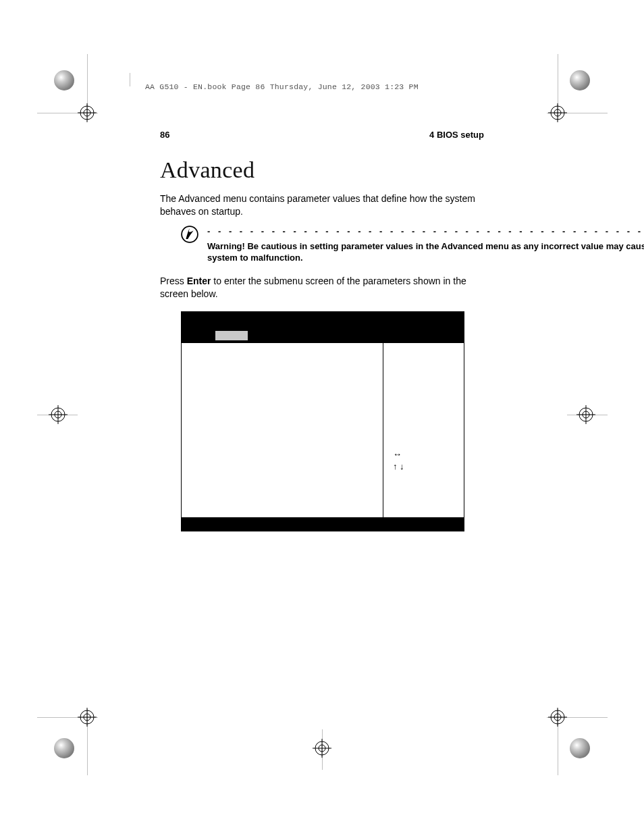 This screenshot has width=644, height=834. What do you see at coordinates (199, 281) in the screenshot?
I see `enter-key-label: Enter` at bounding box center [199, 281].